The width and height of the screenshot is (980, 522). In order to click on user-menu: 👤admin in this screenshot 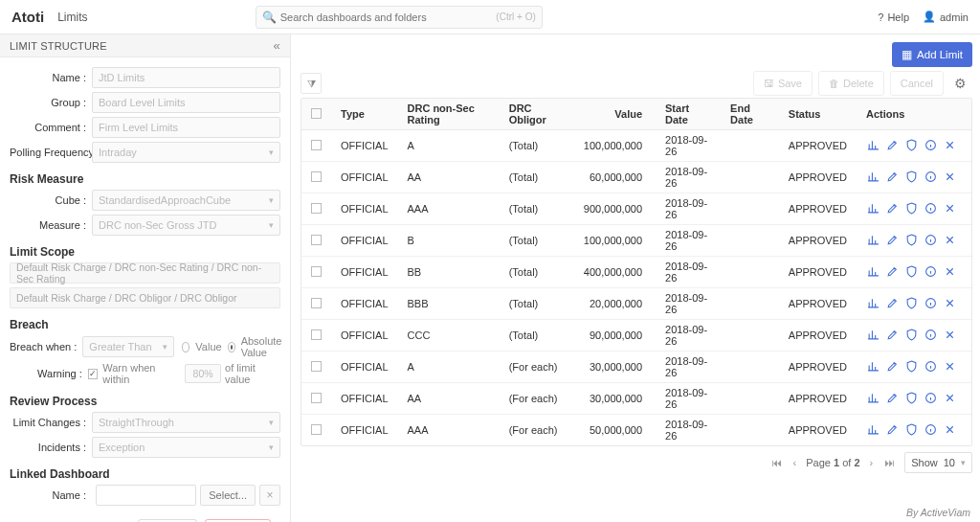, I will do `click(946, 17)`.